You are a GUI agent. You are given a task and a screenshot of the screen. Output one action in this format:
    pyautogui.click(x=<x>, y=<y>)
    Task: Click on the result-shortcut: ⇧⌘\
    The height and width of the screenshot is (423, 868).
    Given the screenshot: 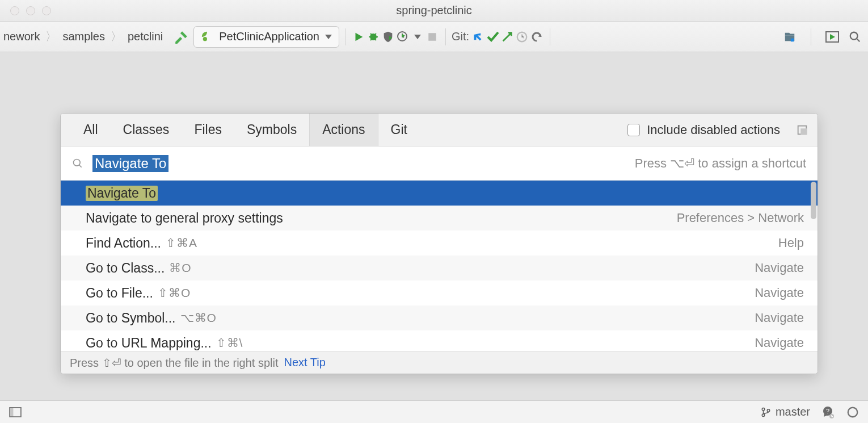 What is the action you would take?
    pyautogui.click(x=230, y=343)
    